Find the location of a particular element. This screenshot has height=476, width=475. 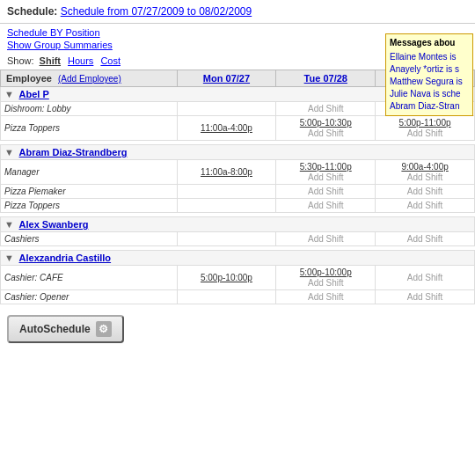

employee-name: Abram Diaz-Strandberg is located at coordinates (74, 152).